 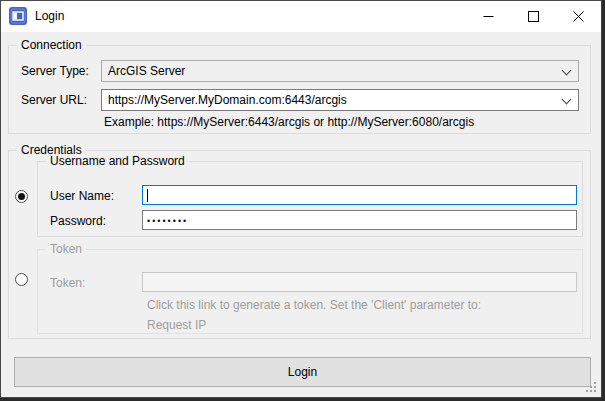 What do you see at coordinates (52, 45) in the screenshot?
I see `connection-group-label: Connection` at bounding box center [52, 45].